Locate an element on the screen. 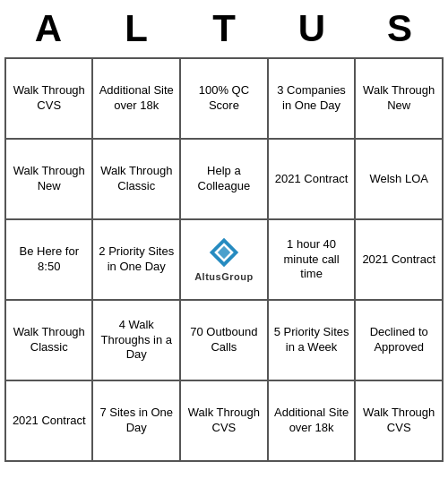 The width and height of the screenshot is (448, 487). cell-r0-c4: Walk Through New is located at coordinates (399, 98).